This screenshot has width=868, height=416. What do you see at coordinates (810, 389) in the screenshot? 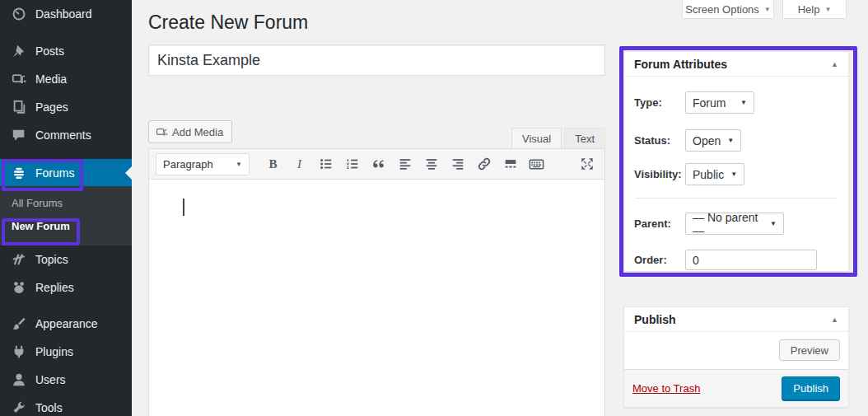
I see `publish-button: Publish` at bounding box center [810, 389].